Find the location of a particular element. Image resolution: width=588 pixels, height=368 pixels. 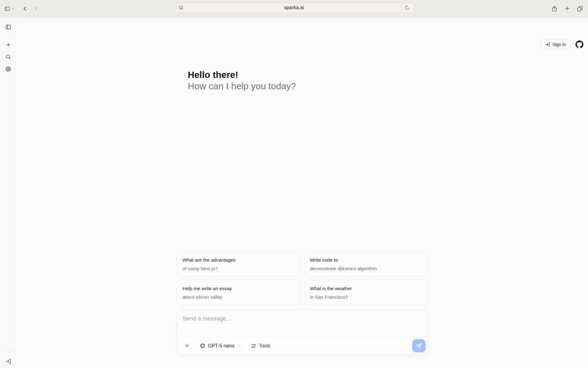

github-icon is located at coordinates (579, 44).